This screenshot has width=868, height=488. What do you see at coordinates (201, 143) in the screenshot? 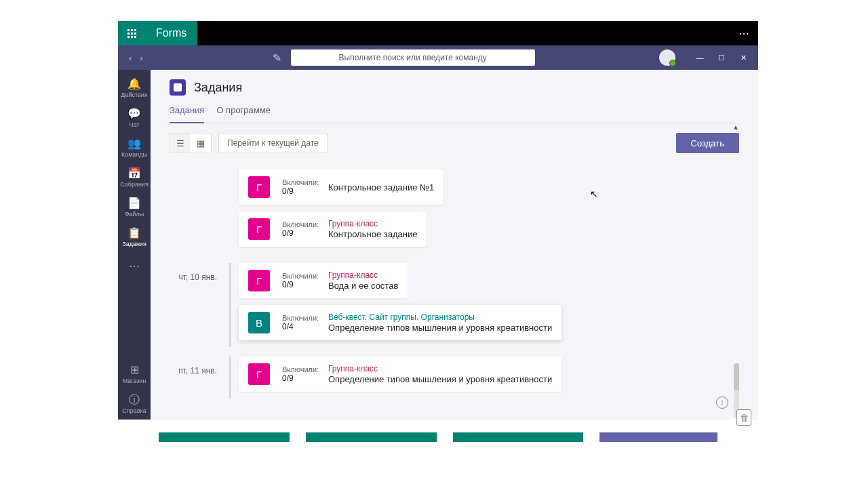
I see `view-grid-button: ▦` at bounding box center [201, 143].